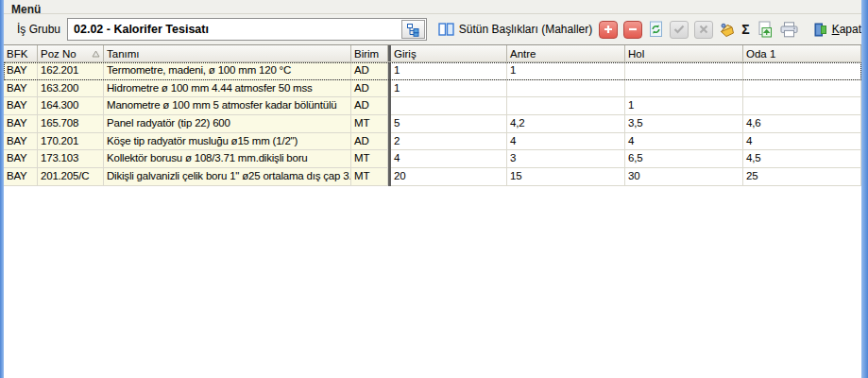 Image resolution: width=868 pixels, height=378 pixels. What do you see at coordinates (704, 30) in the screenshot?
I see `cancel-button-disabled` at bounding box center [704, 30].